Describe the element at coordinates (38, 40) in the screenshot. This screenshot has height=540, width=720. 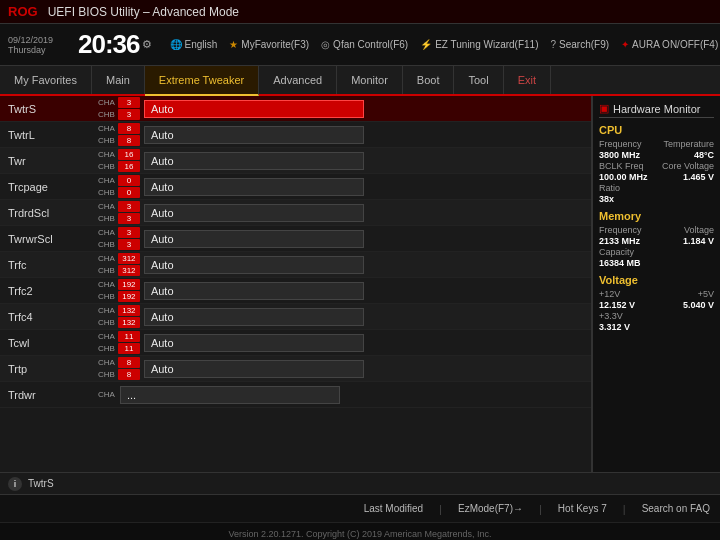
I see `date-text: 09/12/2019` at that location.